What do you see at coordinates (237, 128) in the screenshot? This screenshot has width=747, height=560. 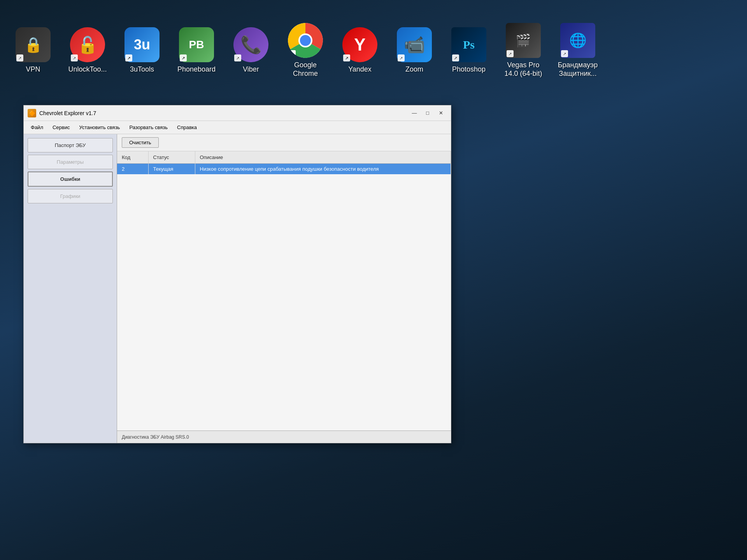 I see `menubar: Файл Сервис Установить связь Разорвать с…` at bounding box center [237, 128].